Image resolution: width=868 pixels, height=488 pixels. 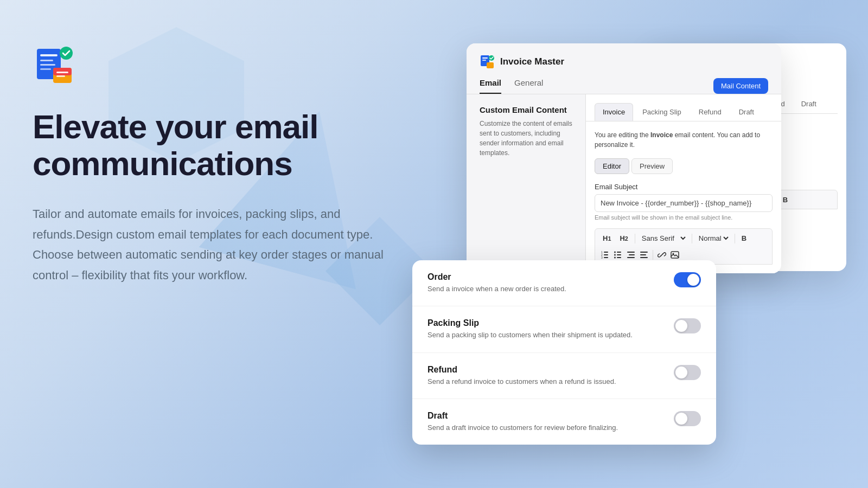 I want to click on order-toggle-item-packing: Packing Slip Send a packing slip to cust…, so click(x=564, y=330).